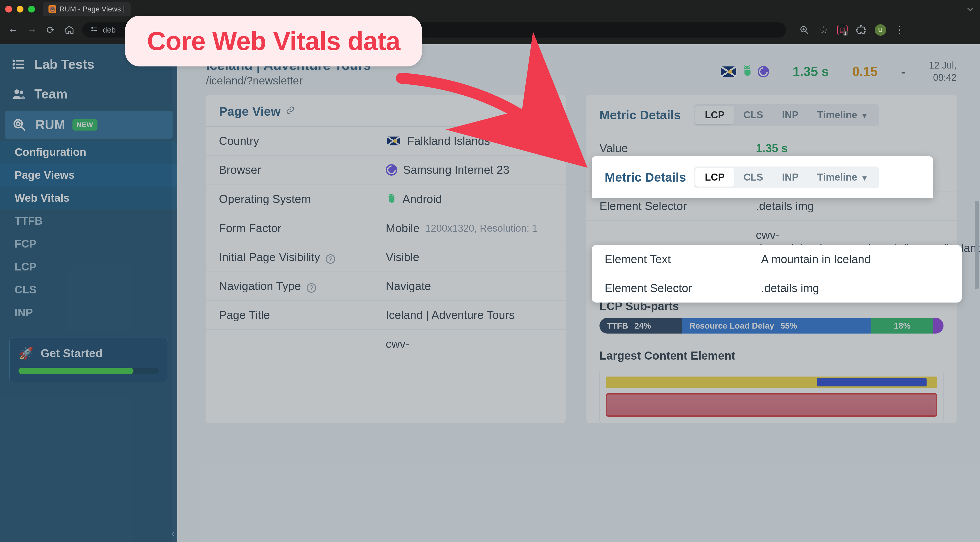 This screenshot has height=542, width=980. What do you see at coordinates (804, 30) in the screenshot?
I see `zoom-icon` at bounding box center [804, 30].